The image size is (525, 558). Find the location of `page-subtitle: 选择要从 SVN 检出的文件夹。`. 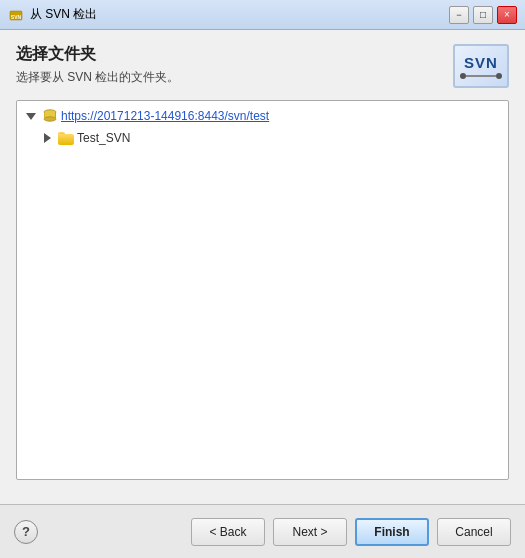

page-subtitle: 选择要从 SVN 检出的文件夹。 is located at coordinates (230, 78).